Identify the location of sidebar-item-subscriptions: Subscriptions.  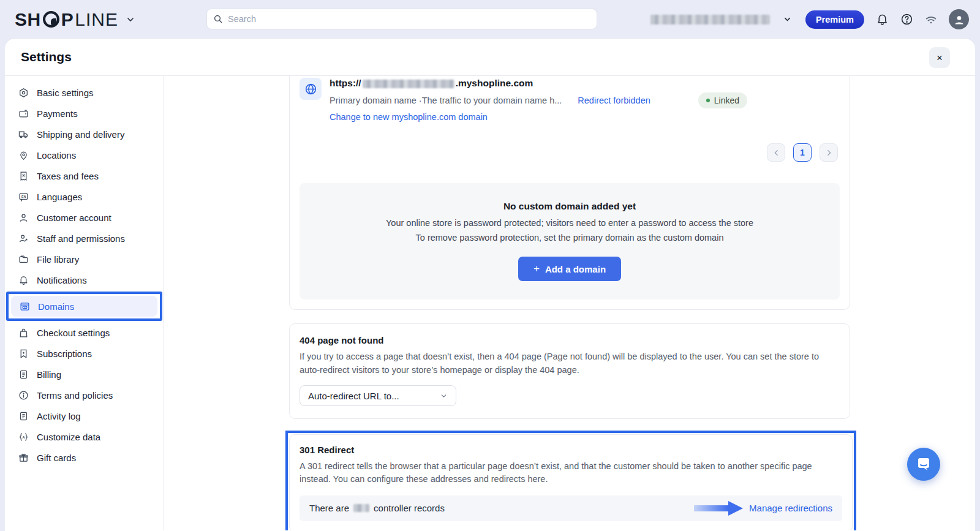
(85, 353).